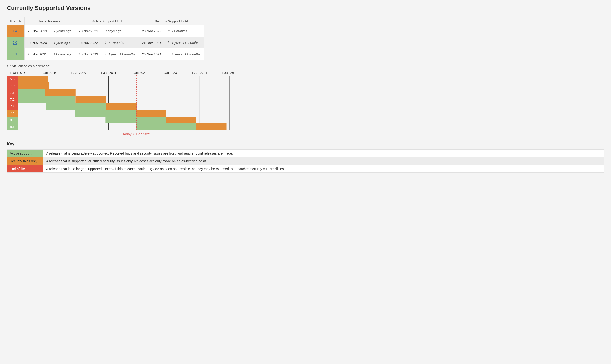 The width and height of the screenshot is (611, 364). Describe the element at coordinates (306, 169) in the screenshot. I see `key-row: End of lifeA release that is no longer s…` at that location.